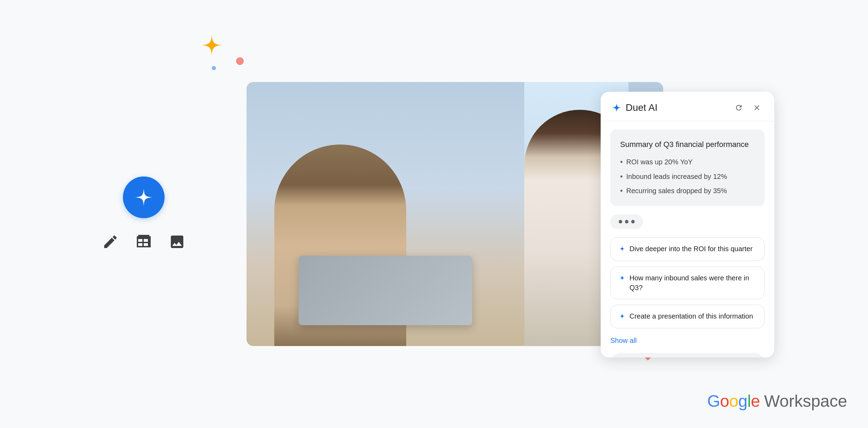 This screenshot has width=868, height=428. I want to click on panel-header: Duet AI, so click(687, 106).